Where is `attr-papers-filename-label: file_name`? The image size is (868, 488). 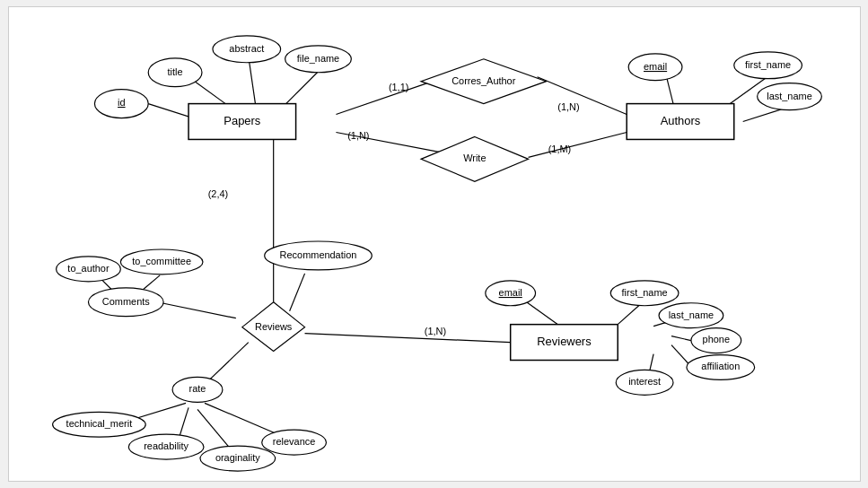
attr-papers-filename-label: file_name is located at coordinates (318, 58).